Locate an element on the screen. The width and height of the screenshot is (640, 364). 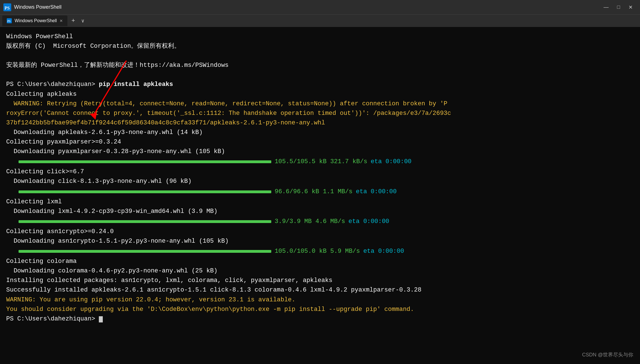
progress-fill-lxml is located at coordinates (145, 222).